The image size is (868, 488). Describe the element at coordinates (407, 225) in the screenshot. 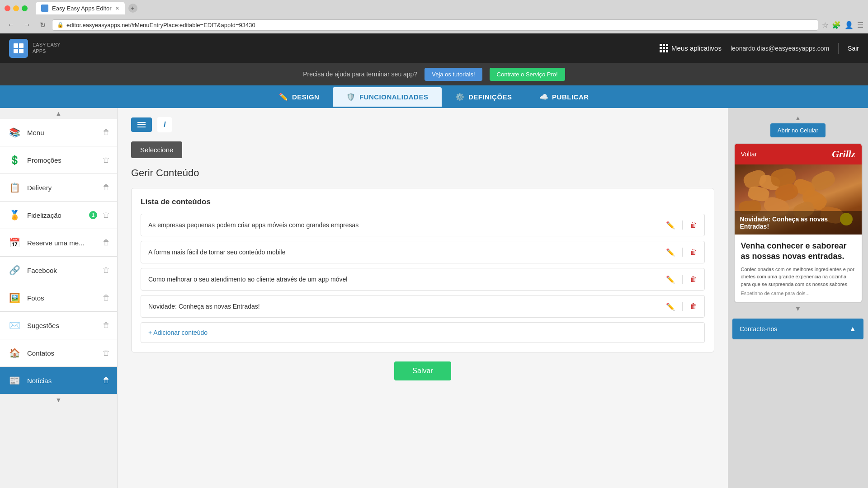

I see `content-item-text-0: As empresas pequenas podem criar apps mó…` at that location.